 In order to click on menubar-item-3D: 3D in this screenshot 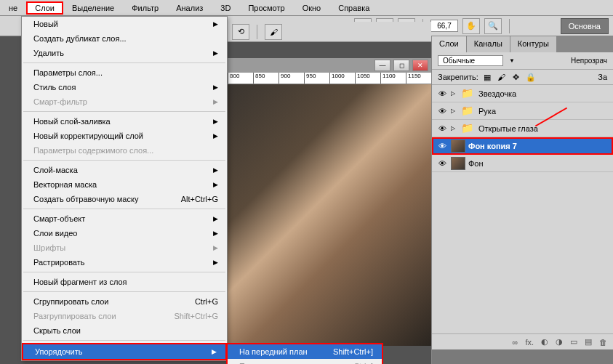, I will do `click(225, 8)`.